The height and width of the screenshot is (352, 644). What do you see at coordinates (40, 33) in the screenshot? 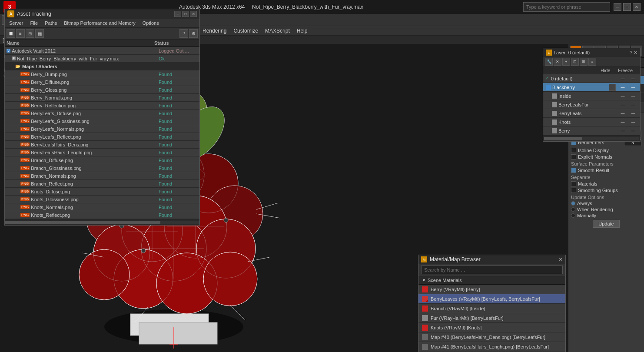
I see `asset-tool-4: ▦` at bounding box center [40, 33].